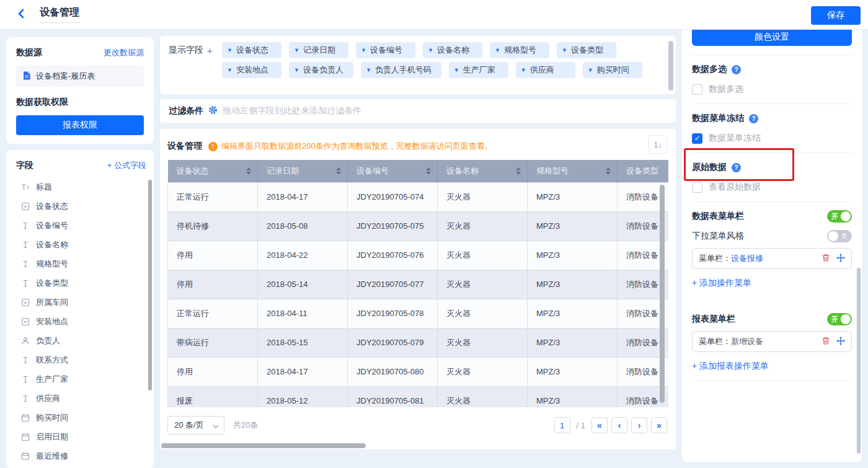 The width and height of the screenshot is (868, 468). I want to click on table-column-header: 记录日期, so click(303, 171).